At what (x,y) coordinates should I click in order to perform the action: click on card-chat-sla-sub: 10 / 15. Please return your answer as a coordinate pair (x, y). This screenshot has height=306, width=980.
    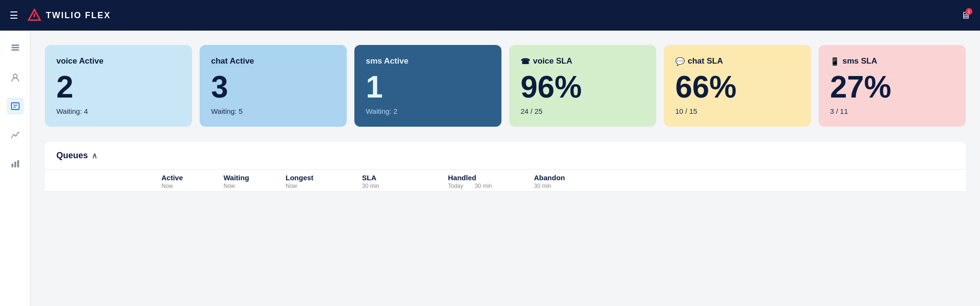
    Looking at the image, I should click on (737, 111).